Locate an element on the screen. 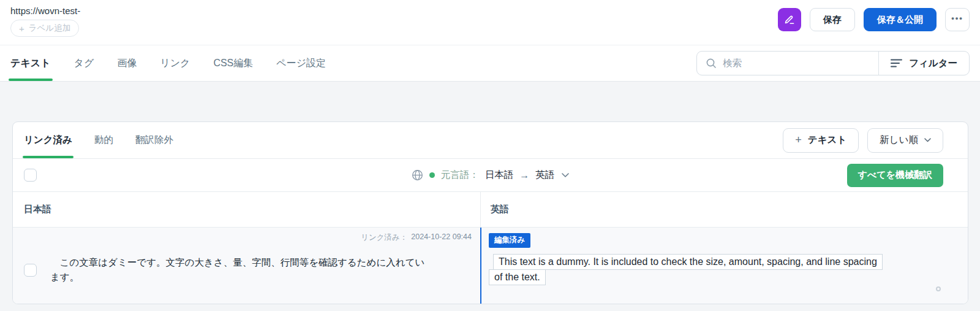 The height and width of the screenshot is (311, 980). add-text-label: テキスト is located at coordinates (827, 140).